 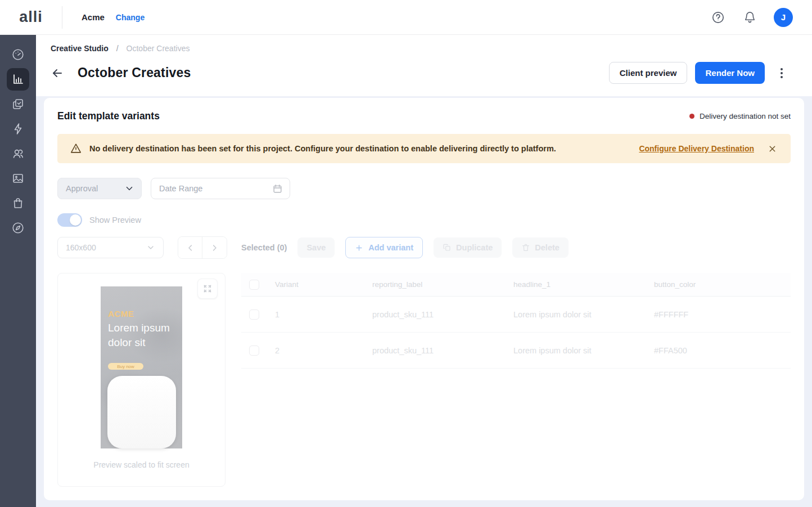 I want to click on table-row: 1 product_sku_111 Lorem ipsum dolor sit …, so click(x=516, y=315).